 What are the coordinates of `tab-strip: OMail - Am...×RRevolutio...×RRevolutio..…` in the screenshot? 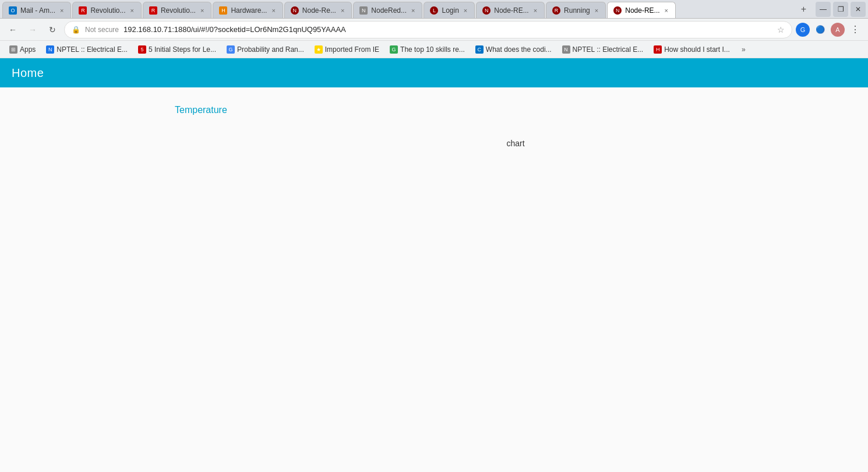 It's located at (400, 9).